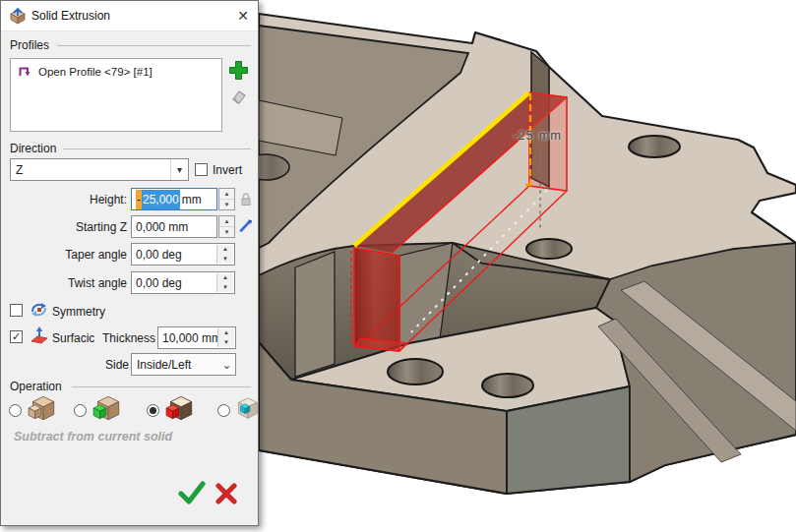 The image size is (796, 532). I want to click on taper-angle-field: 0,00 deg ▲ ▼, so click(183, 254).